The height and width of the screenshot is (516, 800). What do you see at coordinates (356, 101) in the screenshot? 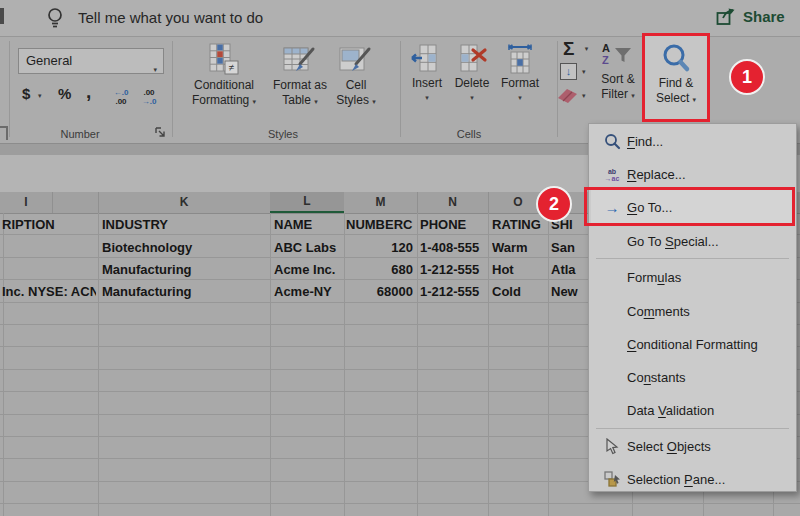
I see `button-label: Styles ▾` at bounding box center [356, 101].